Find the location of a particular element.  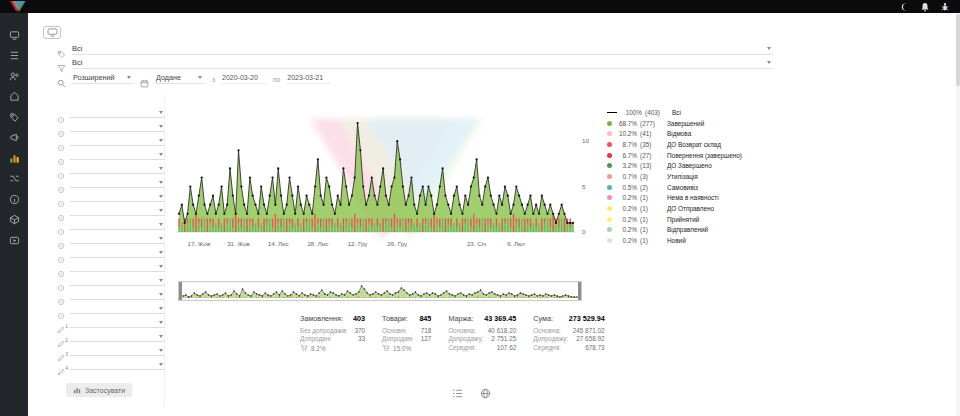

price-tag-icon is located at coordinates (14, 117).